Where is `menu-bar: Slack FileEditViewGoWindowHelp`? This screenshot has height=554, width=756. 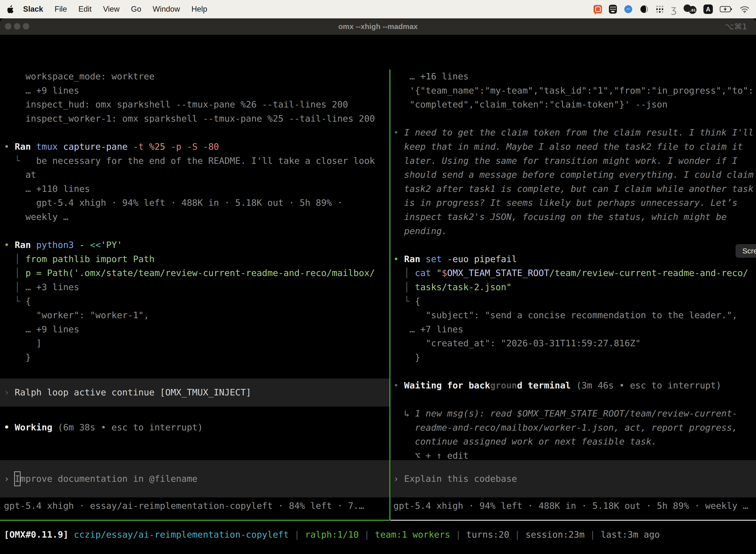 menu-bar: Slack FileEditViewGoWindowHelp is located at coordinates (378, 9).